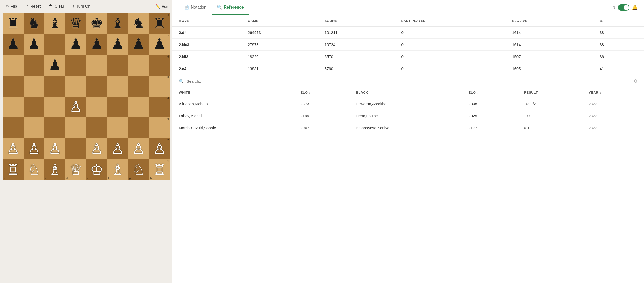 The height and width of the screenshot is (283, 644). What do you see at coordinates (76, 23) in the screenshot?
I see `cell-d8: ♛` at bounding box center [76, 23].